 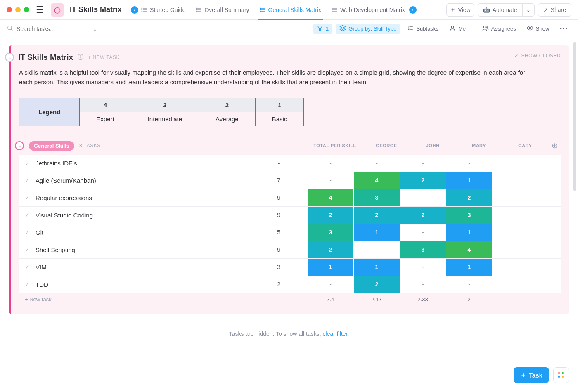 I want to click on show-closed-button: ✓ SHOW CLOSED, so click(x=538, y=56).